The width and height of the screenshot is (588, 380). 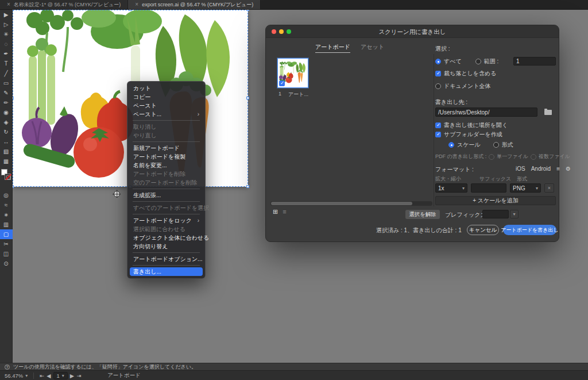 What do you see at coordinates (529, 230) in the screenshot?
I see `export-artboards-button: アートボードを書き出し` at bounding box center [529, 230].